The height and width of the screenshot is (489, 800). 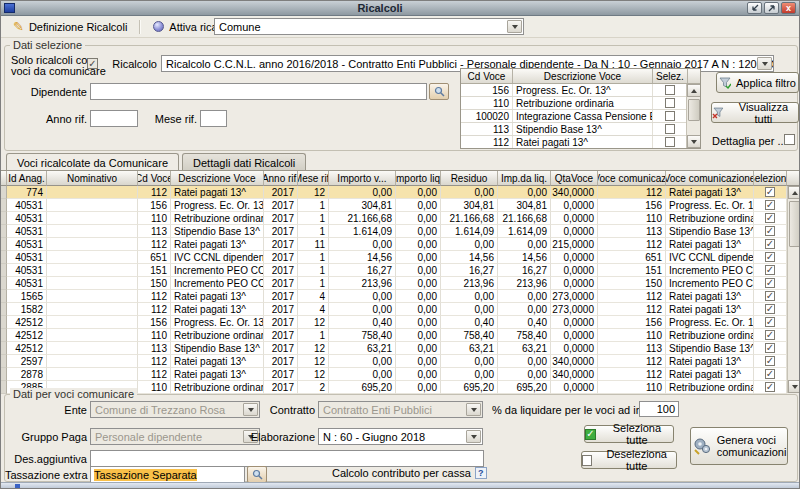 What do you see at coordinates (710, 178) in the screenshot?
I see `grid-column-header: Voce comunicazione` at bounding box center [710, 178].